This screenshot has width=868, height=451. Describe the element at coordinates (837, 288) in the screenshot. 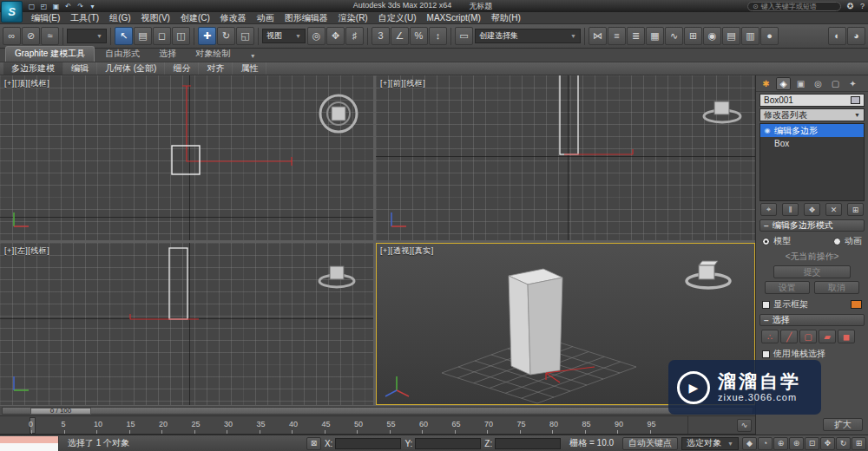

I see `cancel-button: 取消` at that location.